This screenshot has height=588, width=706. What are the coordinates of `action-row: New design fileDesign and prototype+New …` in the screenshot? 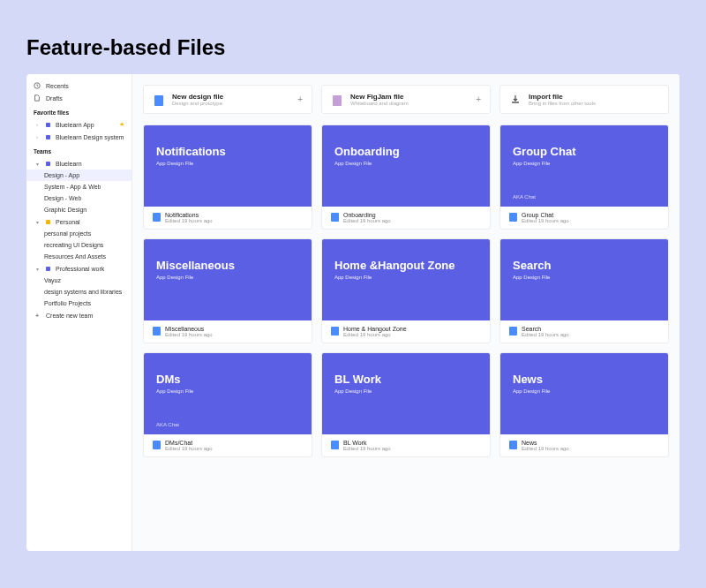 It's located at (406, 99).